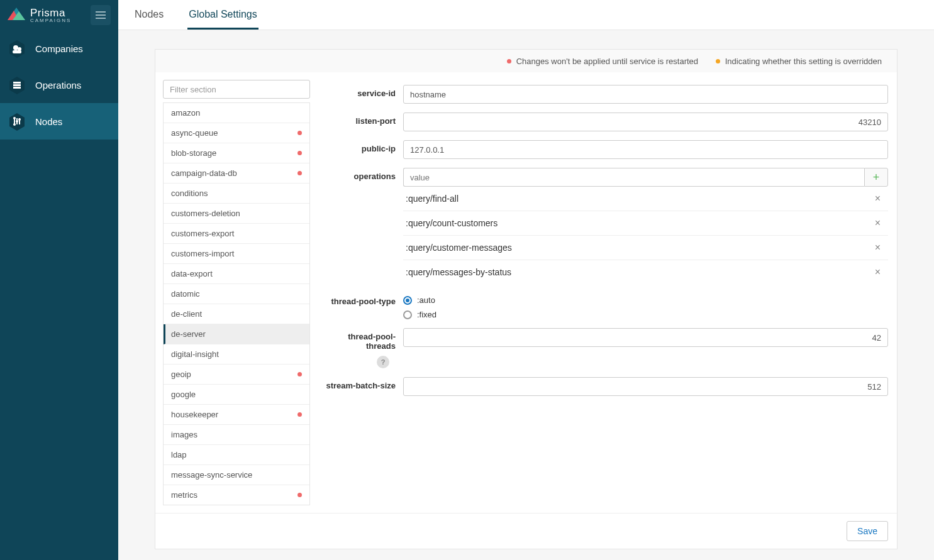 The height and width of the screenshot is (560, 934). I want to click on brand-logo: Prisma CAMPAIGNS, so click(39, 15).